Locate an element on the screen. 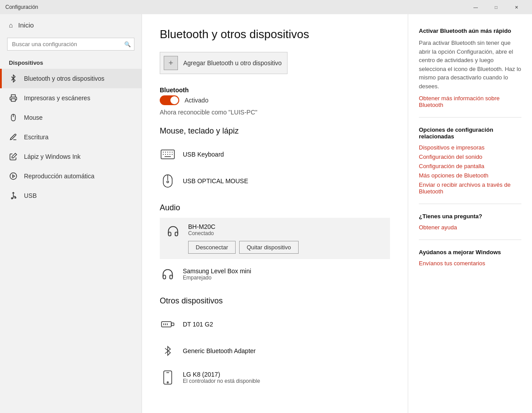  related-link-3: Más opciones de Bluetooth is located at coordinates (470, 176).